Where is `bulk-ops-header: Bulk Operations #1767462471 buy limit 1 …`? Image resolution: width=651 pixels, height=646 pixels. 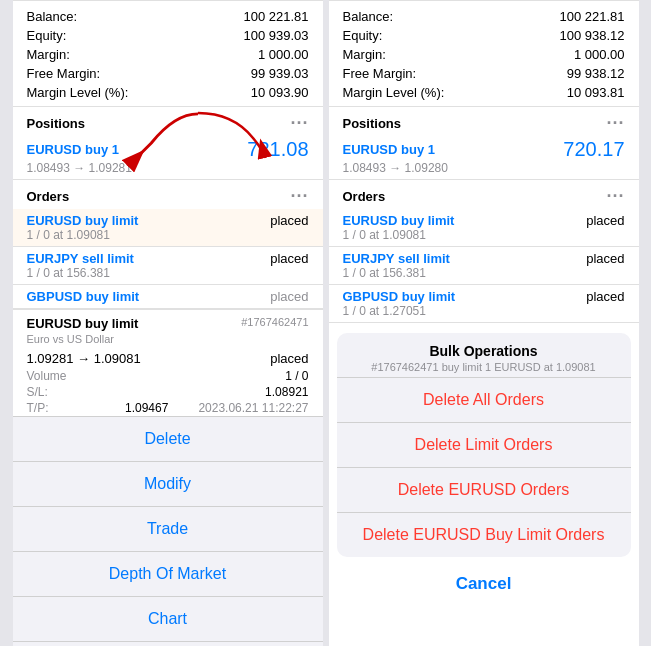 bulk-ops-header: Bulk Operations #1767462471 buy limit 1 … is located at coordinates (484, 355).